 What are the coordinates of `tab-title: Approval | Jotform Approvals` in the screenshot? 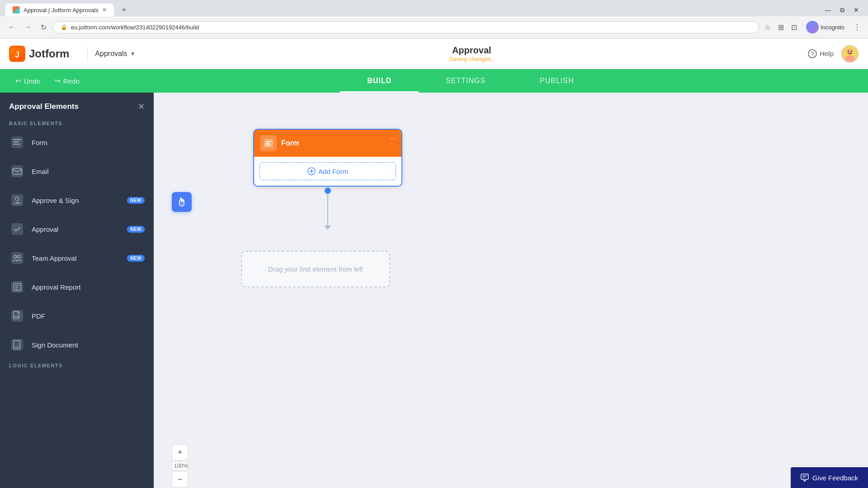 It's located at (61, 10).